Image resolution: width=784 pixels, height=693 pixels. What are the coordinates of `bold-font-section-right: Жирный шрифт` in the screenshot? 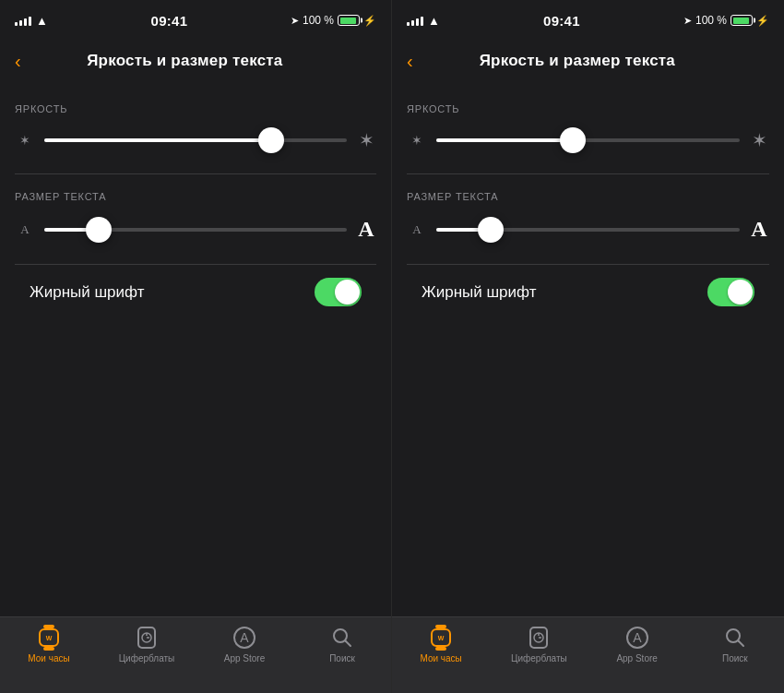 It's located at (588, 292).